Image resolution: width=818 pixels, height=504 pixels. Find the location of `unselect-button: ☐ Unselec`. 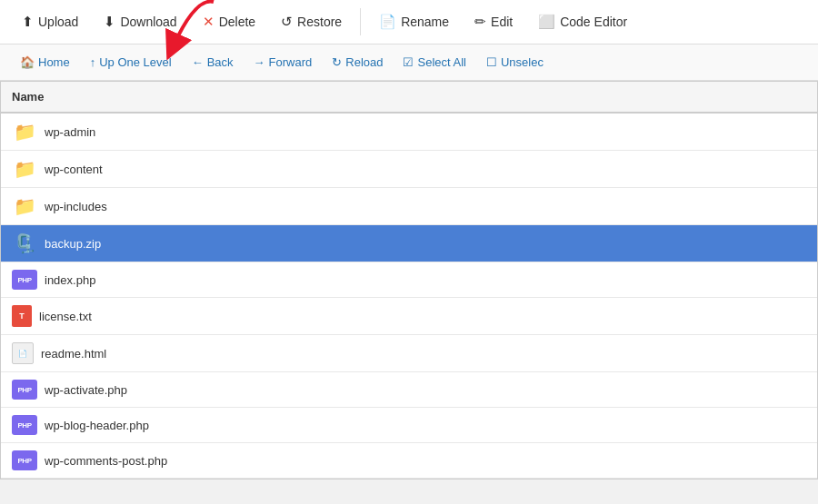

unselect-button: ☐ Unselec is located at coordinates (514, 62).